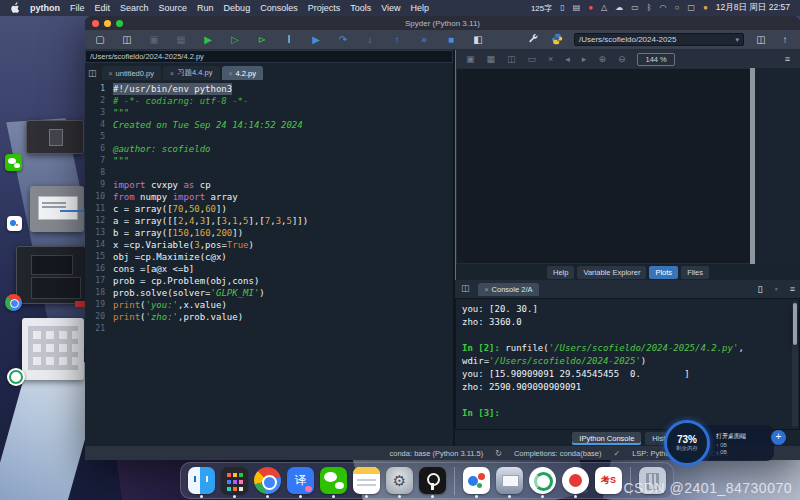 The width and height of the screenshot is (800, 500). I want to click on conda-env-status: conda: base (Python 3.11.5), so click(437, 454).